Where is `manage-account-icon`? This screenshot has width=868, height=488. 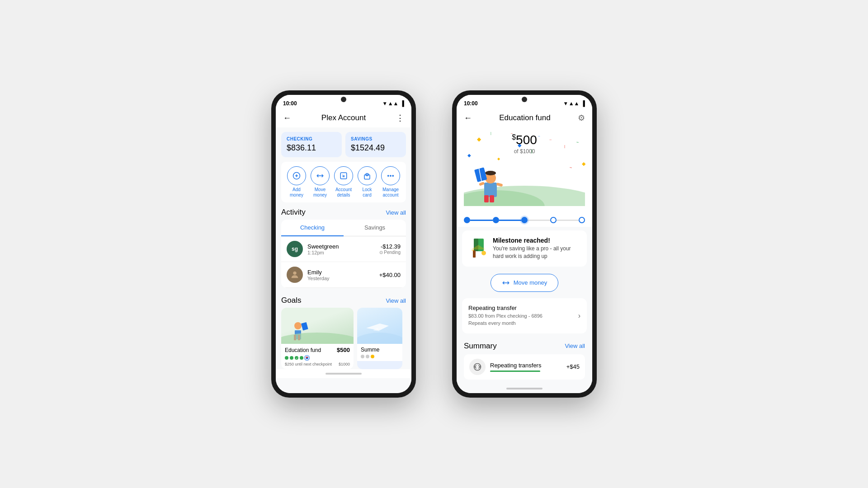
manage-account-icon is located at coordinates (391, 176).